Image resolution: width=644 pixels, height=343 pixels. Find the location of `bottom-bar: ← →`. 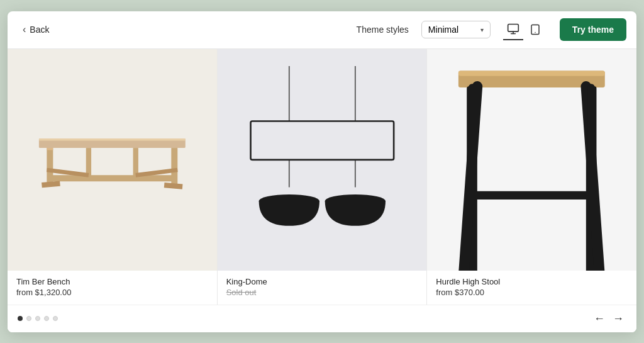

bottom-bar: ← → is located at coordinates (322, 318).